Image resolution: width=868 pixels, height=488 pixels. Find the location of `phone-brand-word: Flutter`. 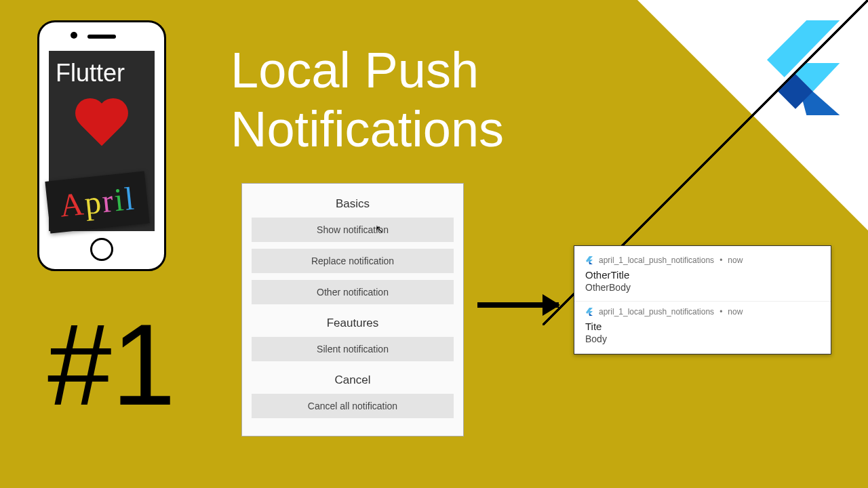

phone-brand-word: Flutter is located at coordinates (102, 69).